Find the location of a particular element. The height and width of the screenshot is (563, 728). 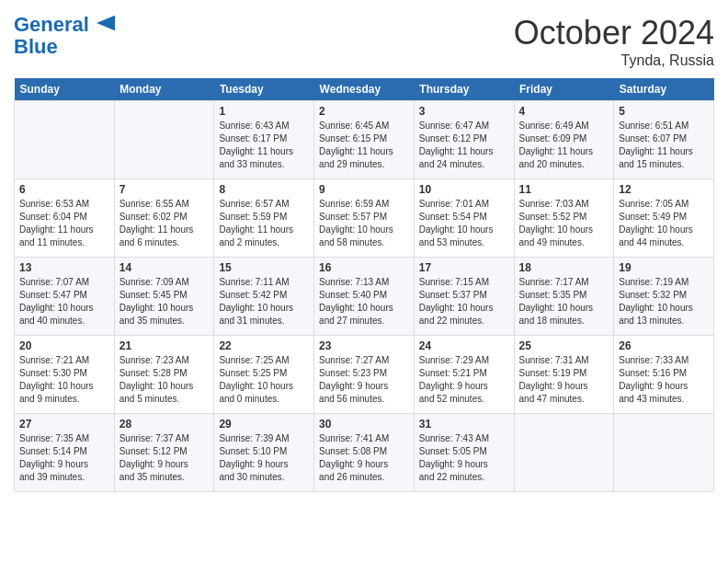

logo-text: General Blue is located at coordinates (64, 36).